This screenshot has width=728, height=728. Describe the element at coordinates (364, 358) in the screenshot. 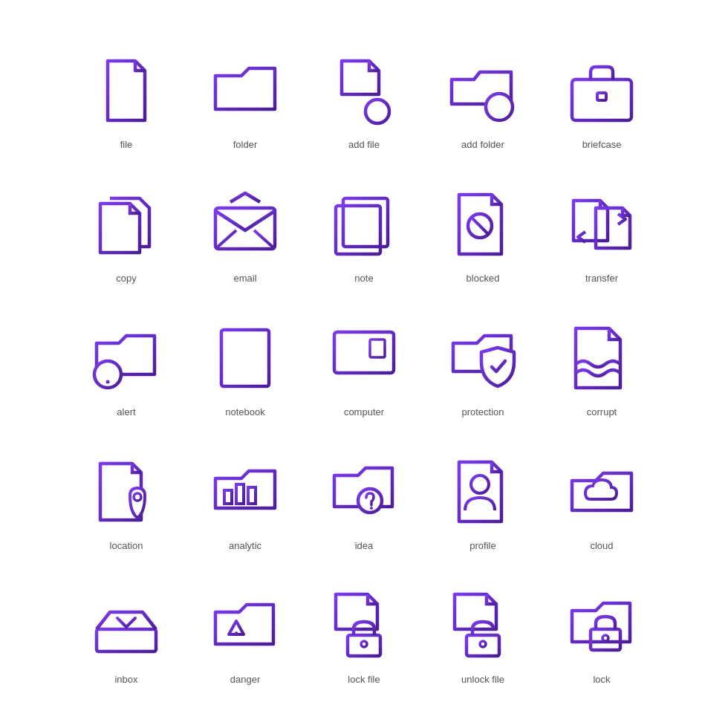

I see `computer-icon` at that location.